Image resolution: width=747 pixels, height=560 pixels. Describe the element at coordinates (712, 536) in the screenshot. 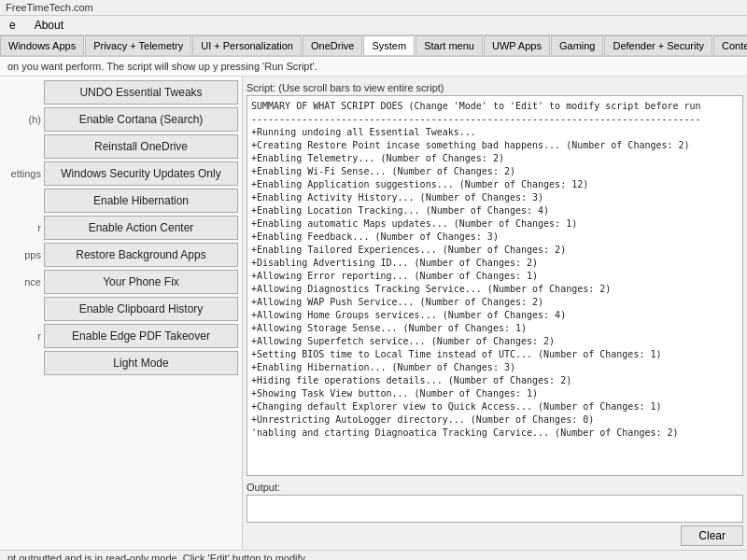

I see `clear-button: Clear` at that location.